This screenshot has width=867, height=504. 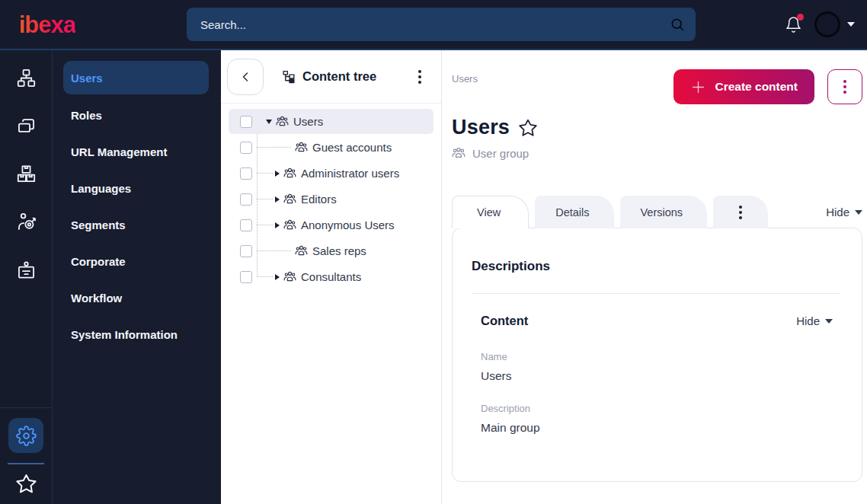 I want to click on hide-all-label: Hide, so click(x=838, y=212).